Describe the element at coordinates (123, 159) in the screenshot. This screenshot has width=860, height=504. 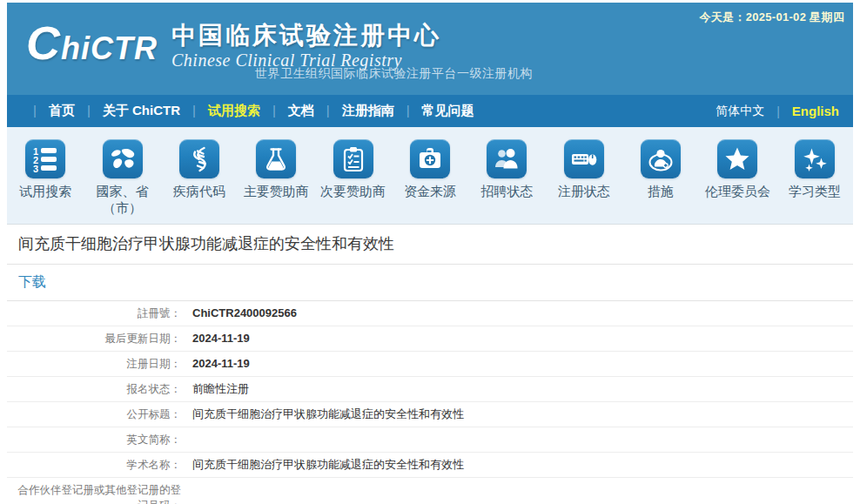
I see `world-map-icon` at that location.